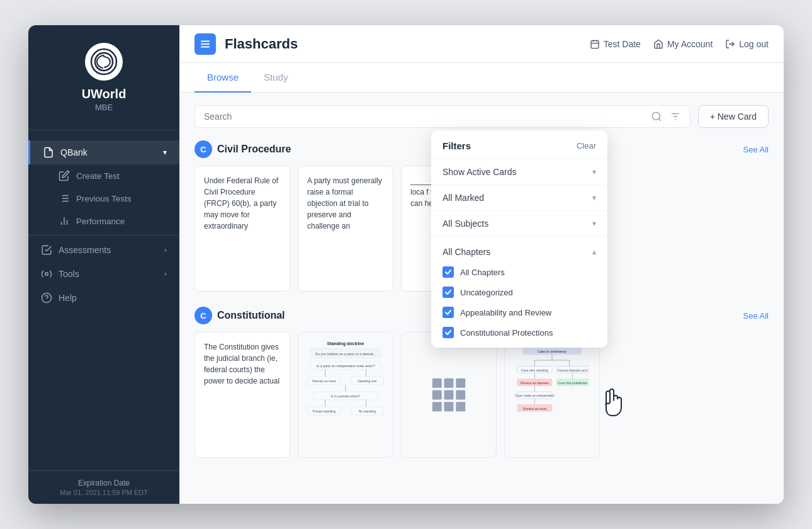 The image size is (812, 529). What do you see at coordinates (346, 343) in the screenshot?
I see `svg-text: Standing doctrine` at bounding box center [346, 343].